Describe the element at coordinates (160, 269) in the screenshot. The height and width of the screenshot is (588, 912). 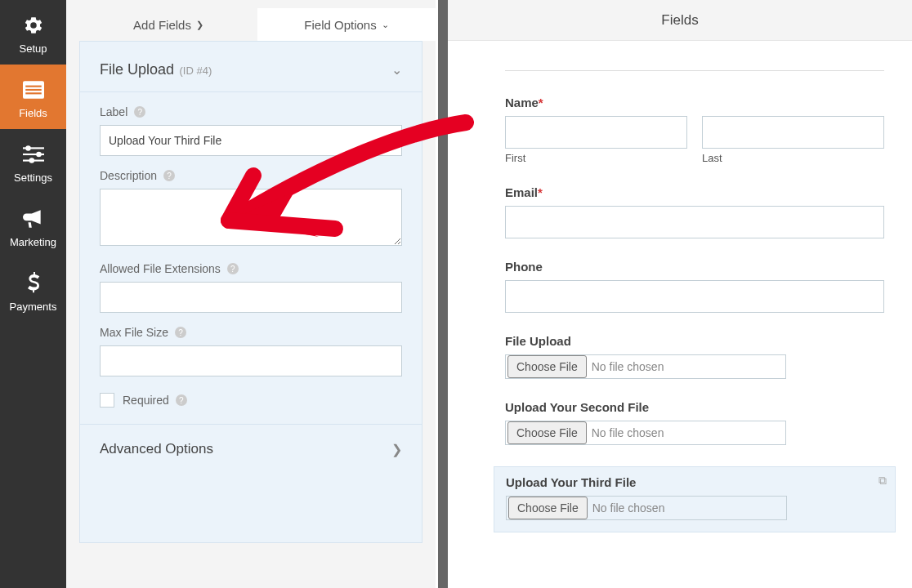
I see `field-label: Allowed File Extensions` at that location.